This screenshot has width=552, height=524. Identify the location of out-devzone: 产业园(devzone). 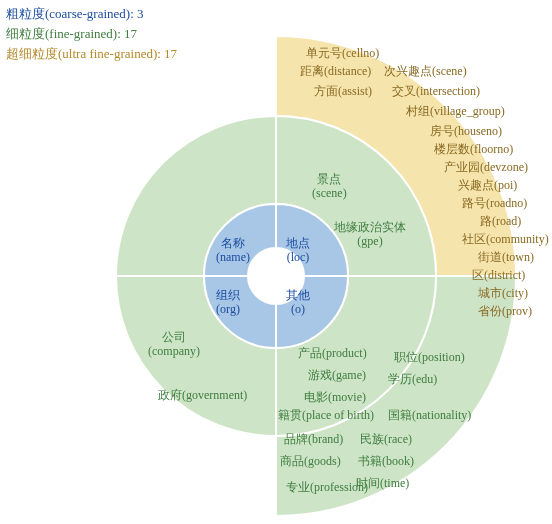
(486, 167).